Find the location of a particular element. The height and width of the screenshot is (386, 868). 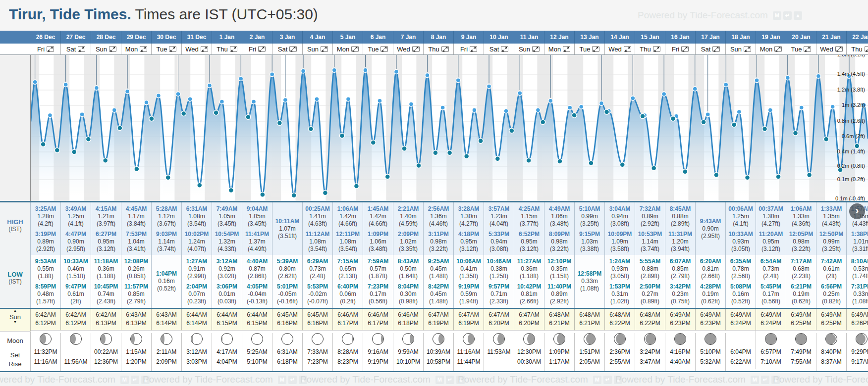

date-header-cell: 18 Jan is located at coordinates (741, 37).